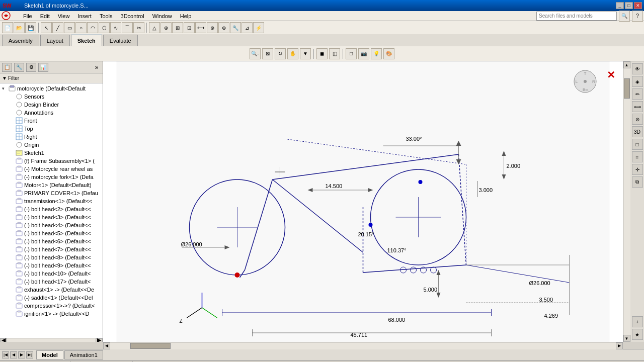 Image resolution: width=644 pixels, height=362 pixels. Describe the element at coordinates (139, 28) in the screenshot. I see `trim-tool: ✂` at that location.